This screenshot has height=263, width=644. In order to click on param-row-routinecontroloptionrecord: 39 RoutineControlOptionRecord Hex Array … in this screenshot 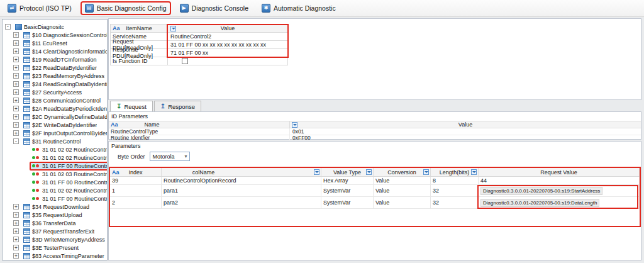, I will do `click(375, 181)`.